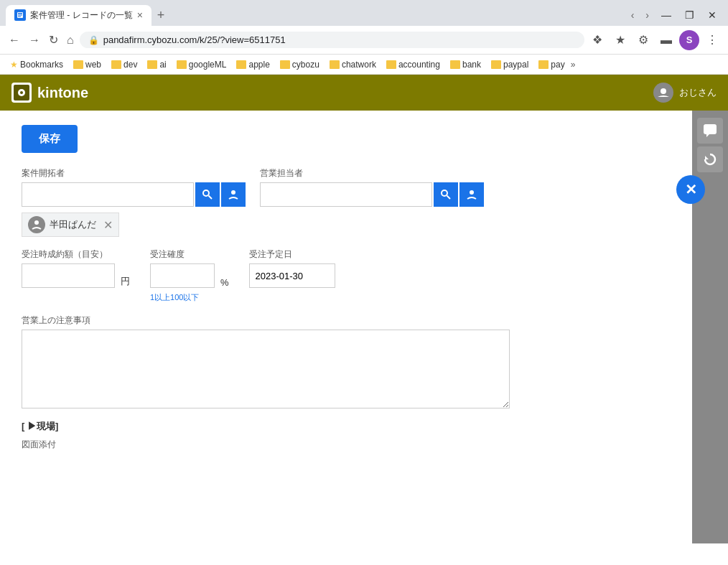 The image size is (728, 565). Describe the element at coordinates (53, 40) in the screenshot. I see `reload-btn: ↻` at that location.